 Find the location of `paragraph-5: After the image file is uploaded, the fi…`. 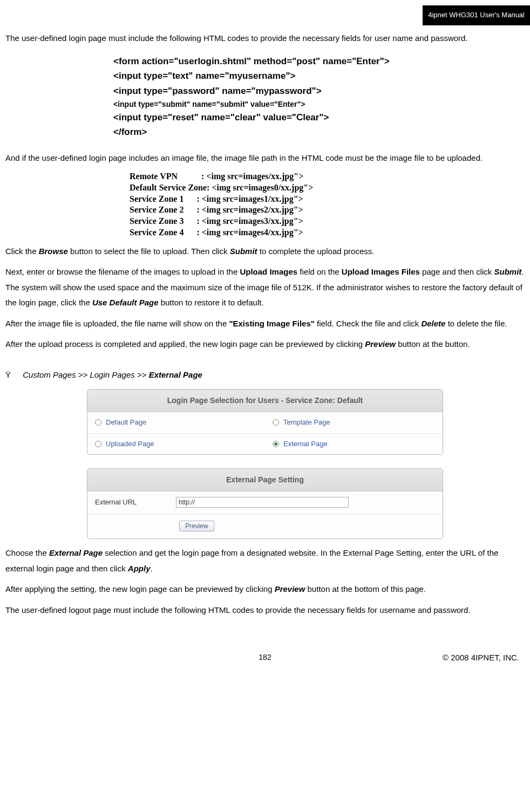

paragraph-5: After the image file is uploaded, the fi… is located at coordinates (265, 324).